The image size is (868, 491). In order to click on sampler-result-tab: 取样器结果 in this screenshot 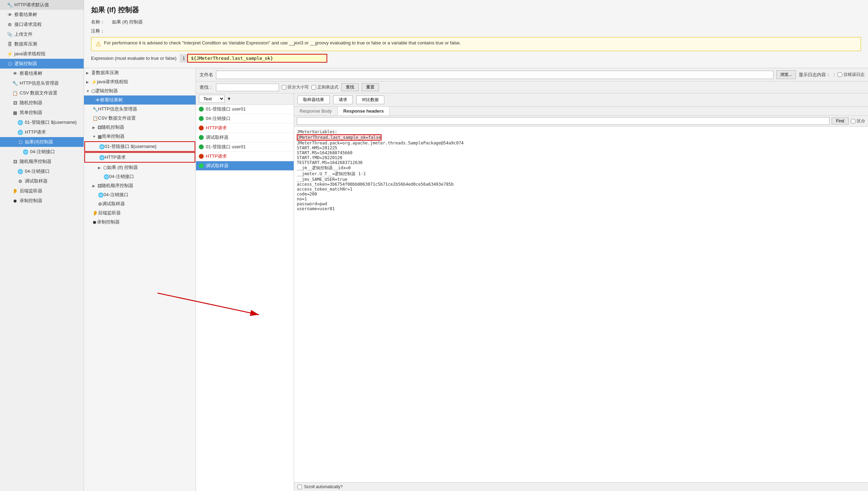, I will do `click(314, 100)`.